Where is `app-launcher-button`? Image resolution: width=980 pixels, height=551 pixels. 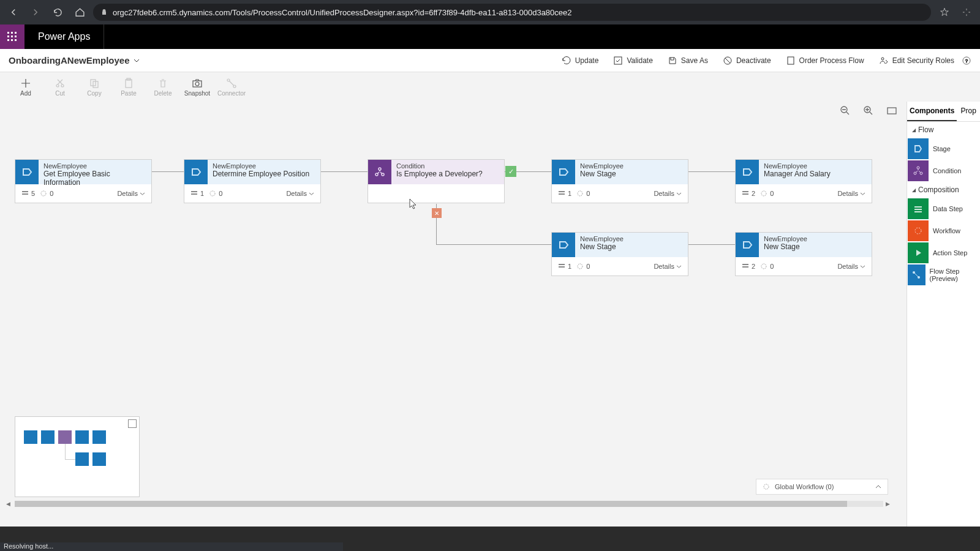
app-launcher-button is located at coordinates (12, 37).